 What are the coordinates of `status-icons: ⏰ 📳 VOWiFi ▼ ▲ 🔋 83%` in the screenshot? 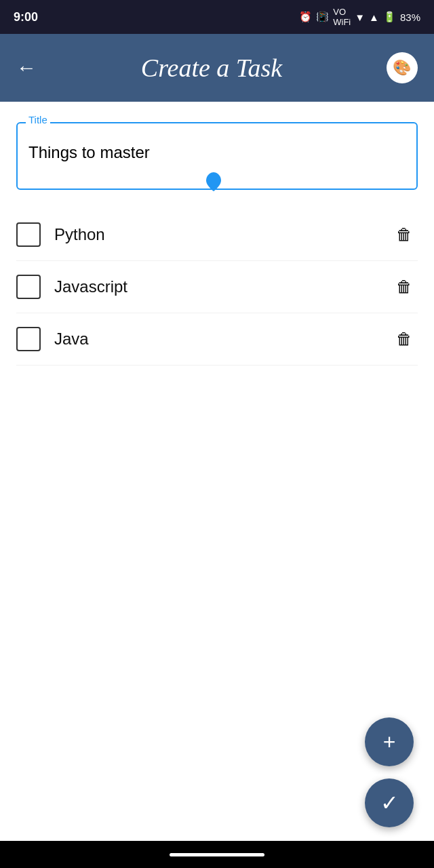 It's located at (359, 17).